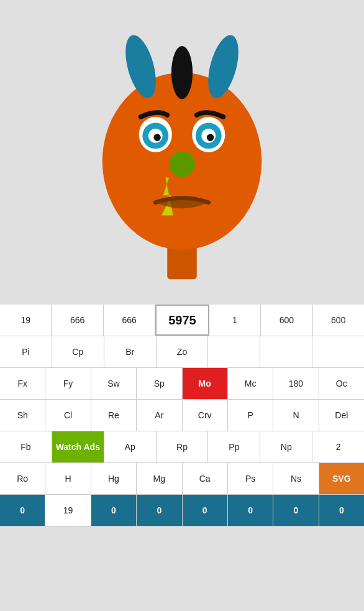  Describe the element at coordinates (77, 320) in the screenshot. I see `grid-cell-0-1: 666` at that location.